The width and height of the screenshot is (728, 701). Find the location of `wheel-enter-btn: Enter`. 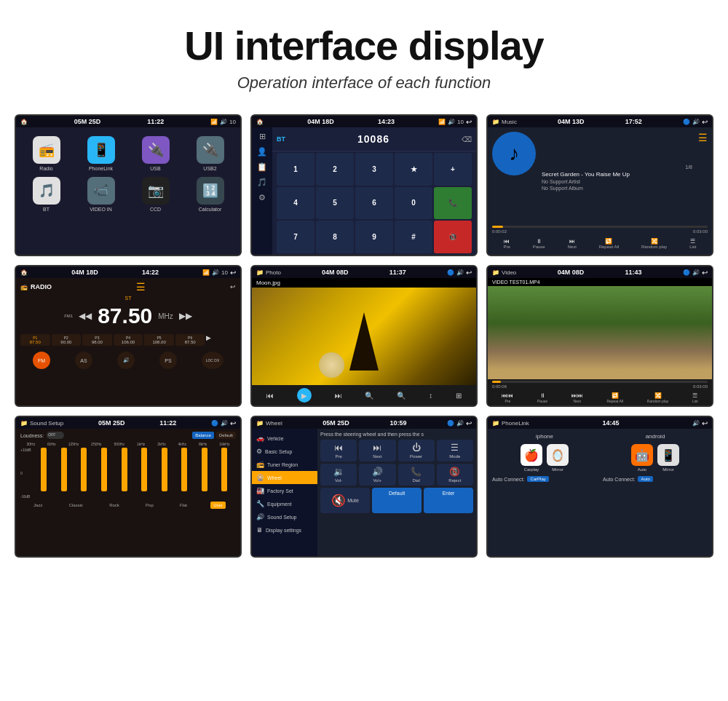

wheel-enter-btn: Enter is located at coordinates (448, 501).